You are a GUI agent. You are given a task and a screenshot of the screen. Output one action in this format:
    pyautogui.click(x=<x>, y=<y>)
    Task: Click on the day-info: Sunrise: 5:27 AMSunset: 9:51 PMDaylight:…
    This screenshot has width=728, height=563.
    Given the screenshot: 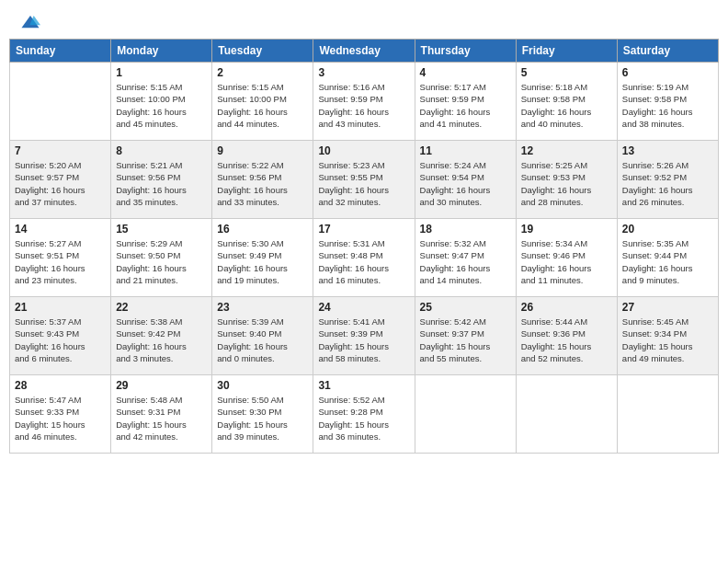 What is the action you would take?
    pyautogui.click(x=61, y=261)
    